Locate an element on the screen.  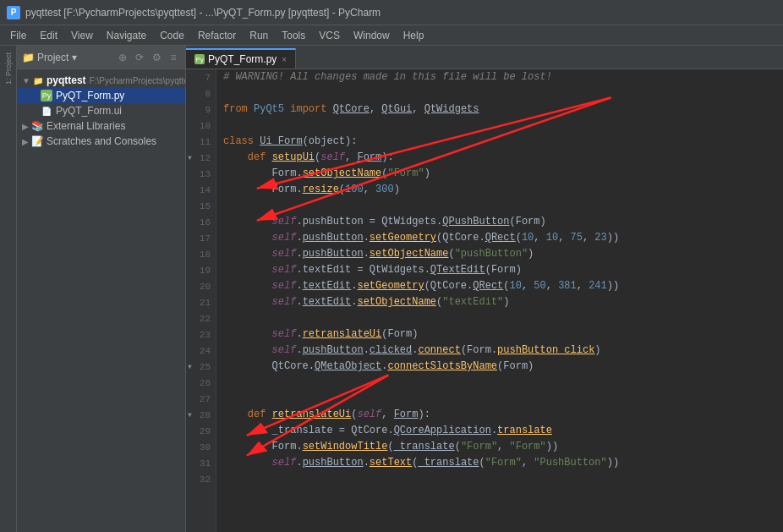
tree-item-scratches: ▶ 📝 Scratches and Consoles is located at coordinates (101, 141).